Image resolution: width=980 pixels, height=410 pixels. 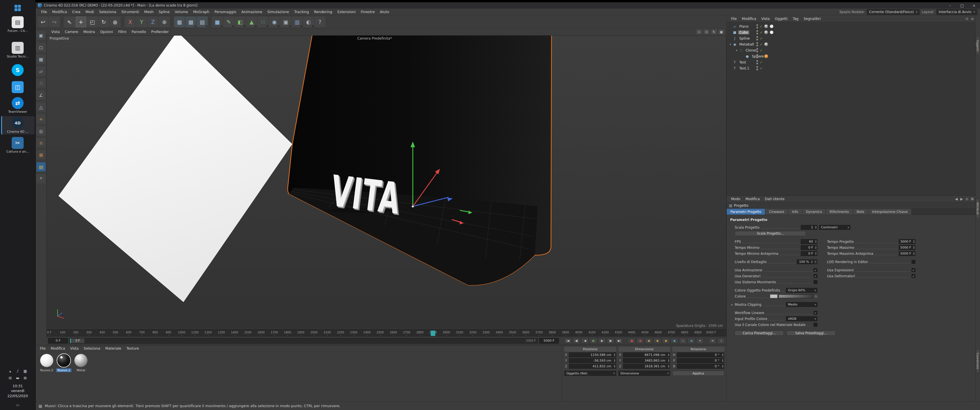 I want to click on view-label: Prospettiva, so click(x=59, y=38).